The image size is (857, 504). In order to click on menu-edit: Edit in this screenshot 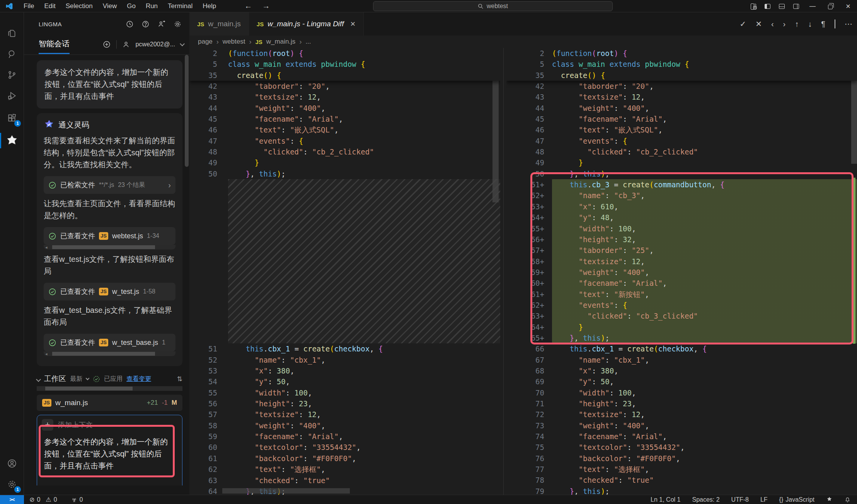, I will do `click(49, 6)`.